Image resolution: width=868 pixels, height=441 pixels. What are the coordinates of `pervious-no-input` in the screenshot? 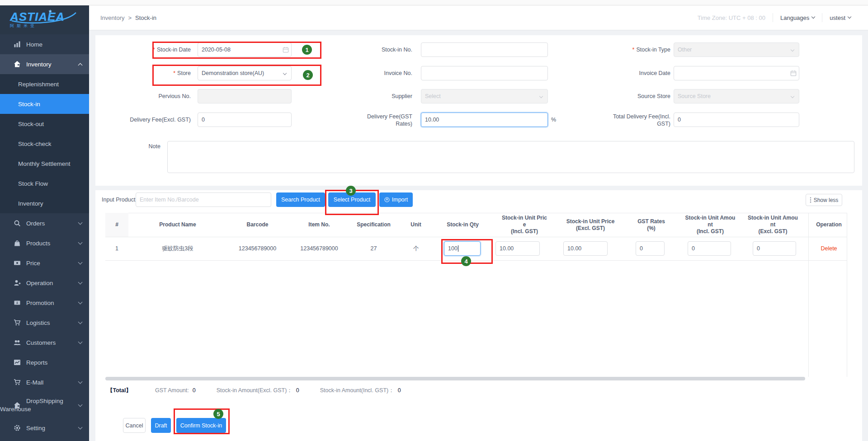 It's located at (245, 96).